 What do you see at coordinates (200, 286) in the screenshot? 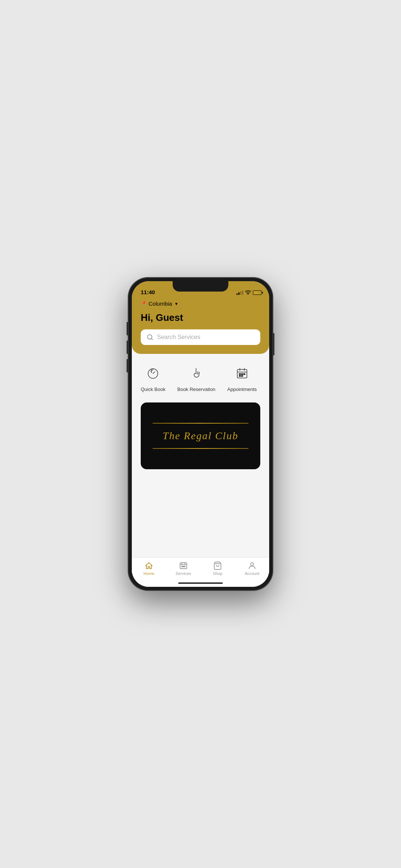
I see `notch` at bounding box center [200, 286].